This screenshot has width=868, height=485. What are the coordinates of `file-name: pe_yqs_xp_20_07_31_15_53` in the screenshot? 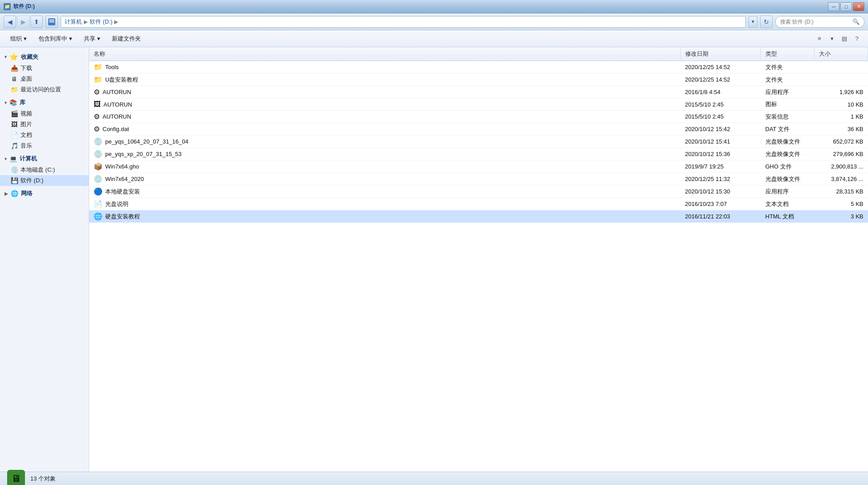 It's located at (144, 154).